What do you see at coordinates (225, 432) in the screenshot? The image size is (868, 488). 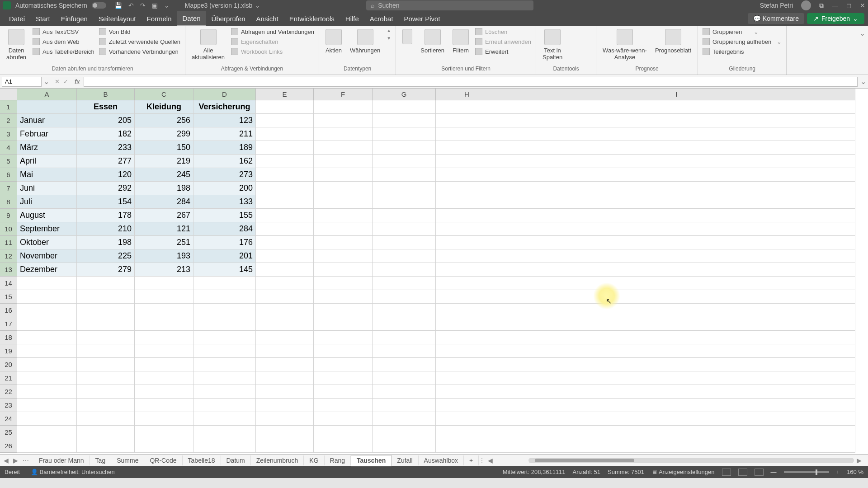 I see `cell-D25` at bounding box center [225, 432].